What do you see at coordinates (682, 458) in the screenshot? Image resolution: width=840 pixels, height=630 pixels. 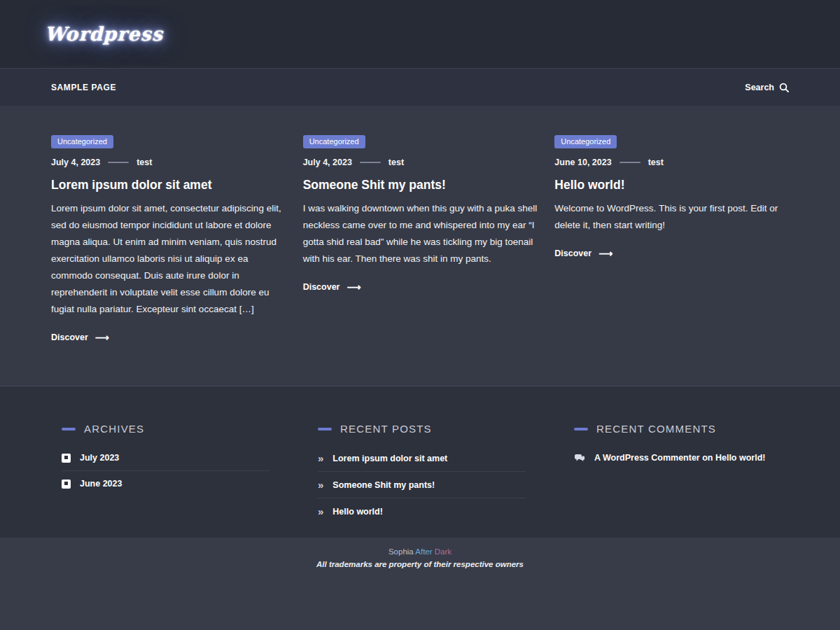 I see `recent-comment-link: A WordPress Commenter on Hello world!` at bounding box center [682, 458].